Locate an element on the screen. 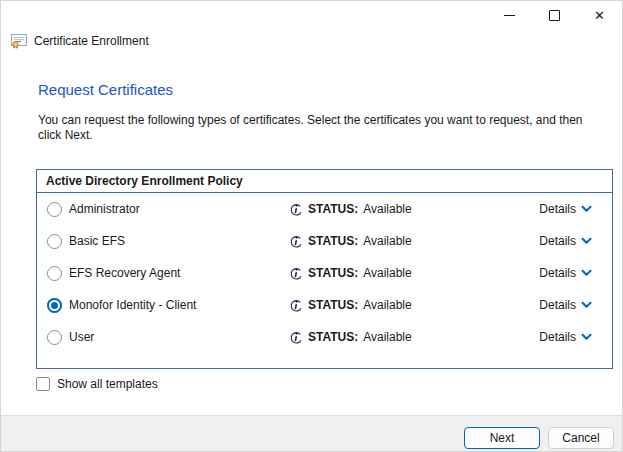 This screenshot has height=452, width=623. template-name: User is located at coordinates (82, 337).